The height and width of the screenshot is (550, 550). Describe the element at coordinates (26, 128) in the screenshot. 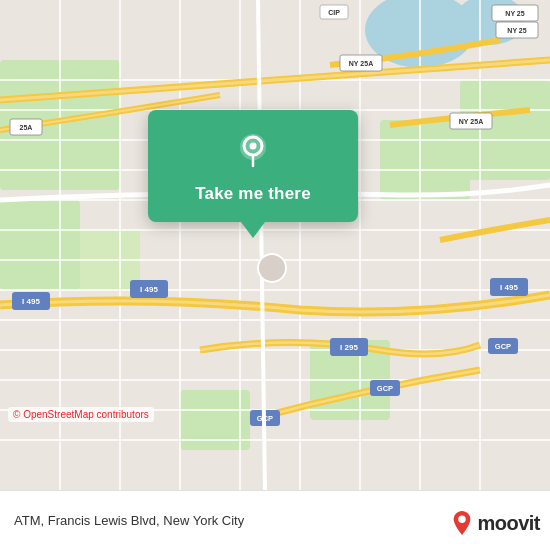

I see `svg-text: 25A` at that location.